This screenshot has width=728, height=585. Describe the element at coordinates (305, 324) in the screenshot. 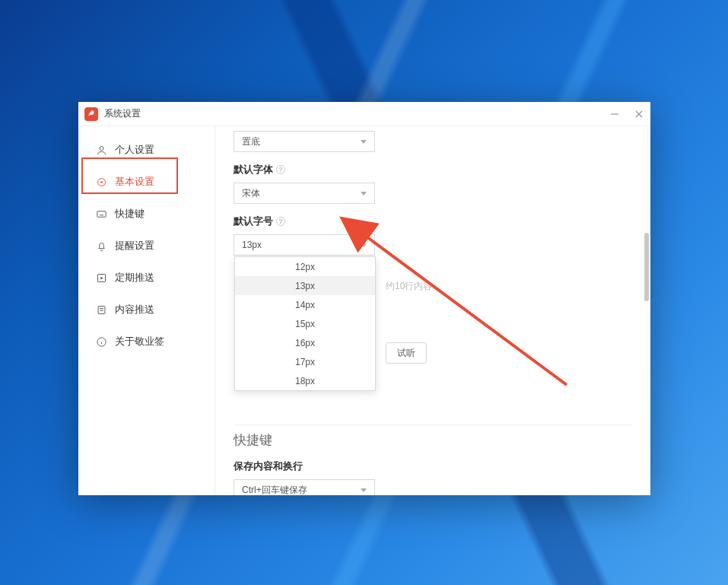

I see `fontsize-dropdown: 12px 13px 14px 15px 16px 17px 18px` at that location.